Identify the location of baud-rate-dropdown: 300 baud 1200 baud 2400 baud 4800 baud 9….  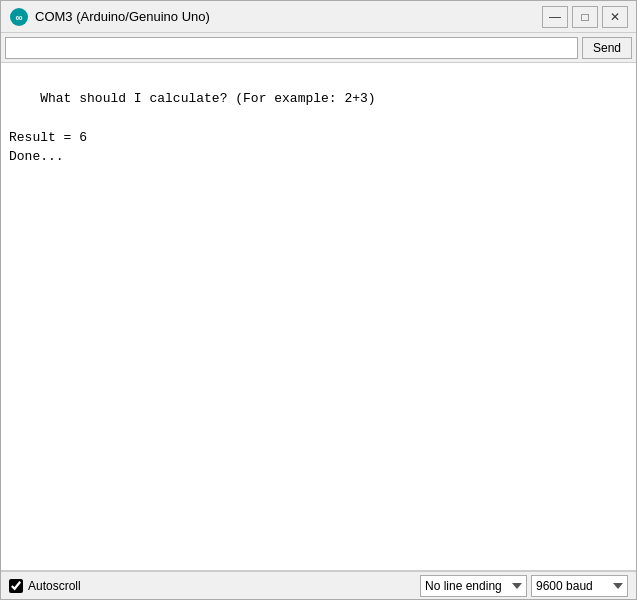
(580, 586).